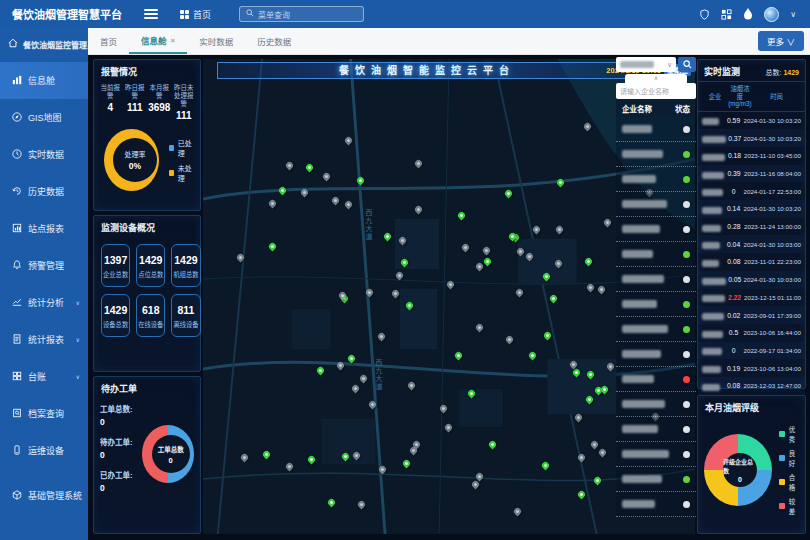 The height and width of the screenshot is (540, 810). I want to click on realtime-row: 0.182023-11-10 03:45:00, so click(752, 156).